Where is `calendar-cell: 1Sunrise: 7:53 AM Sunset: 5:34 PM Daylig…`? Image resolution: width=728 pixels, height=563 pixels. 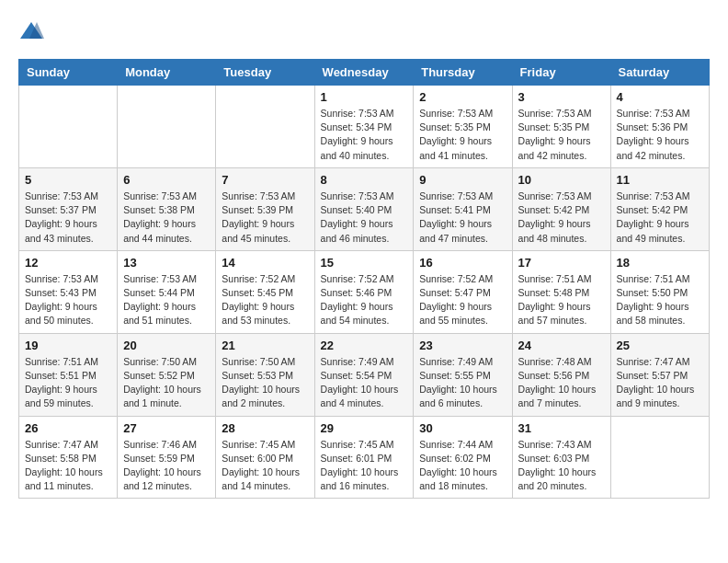
calendar-cell: 1Sunrise: 7:53 AM Sunset: 5:34 PM Daylig… is located at coordinates (364, 127).